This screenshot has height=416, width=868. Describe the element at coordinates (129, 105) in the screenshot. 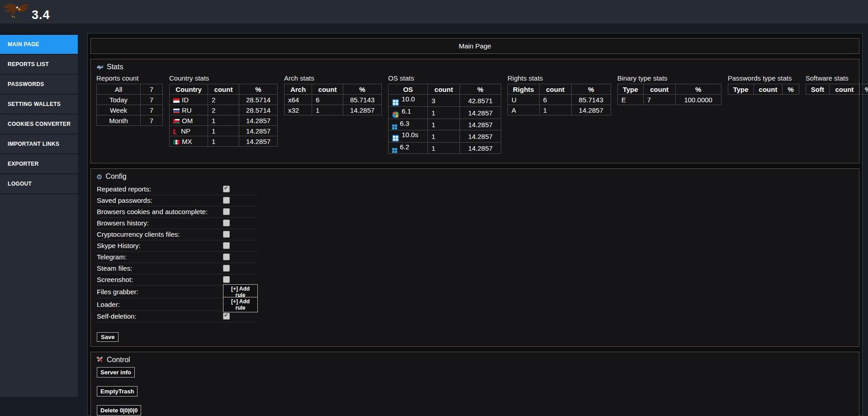

I see `stat-table-reports-count: All7Today7Week7Month7` at that location.